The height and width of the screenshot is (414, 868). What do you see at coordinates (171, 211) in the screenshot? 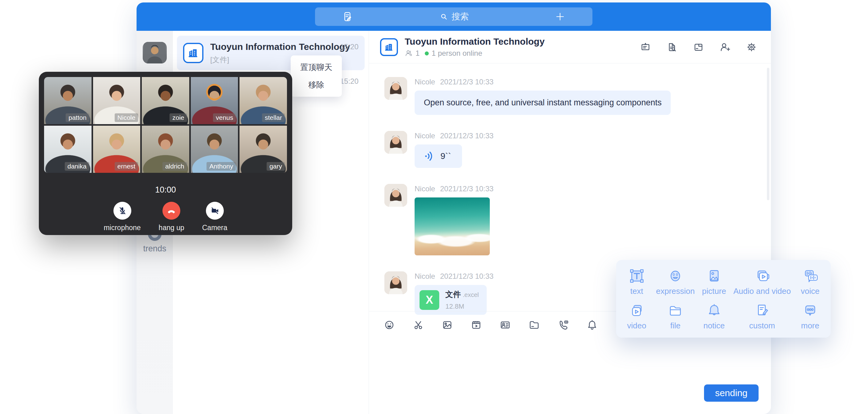
I see `hang-up-button` at bounding box center [171, 211].